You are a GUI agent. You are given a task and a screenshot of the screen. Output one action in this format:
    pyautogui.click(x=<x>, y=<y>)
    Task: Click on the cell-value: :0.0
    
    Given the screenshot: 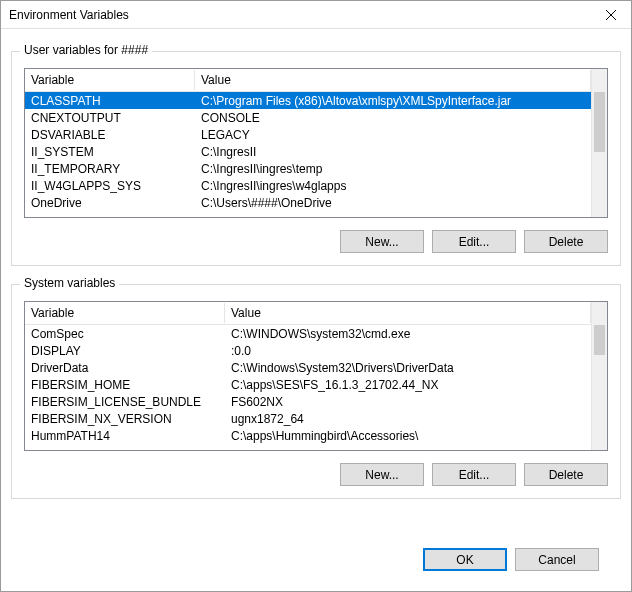 What is the action you would take?
    pyautogui.click(x=408, y=351)
    